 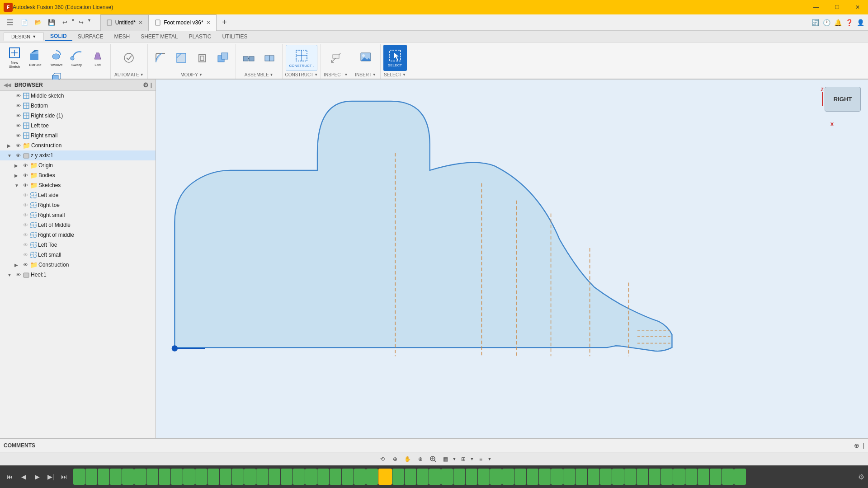 What do you see at coordinates (25, 195) in the screenshot?
I see `visibility-icon-left-side: 👁` at bounding box center [25, 195].